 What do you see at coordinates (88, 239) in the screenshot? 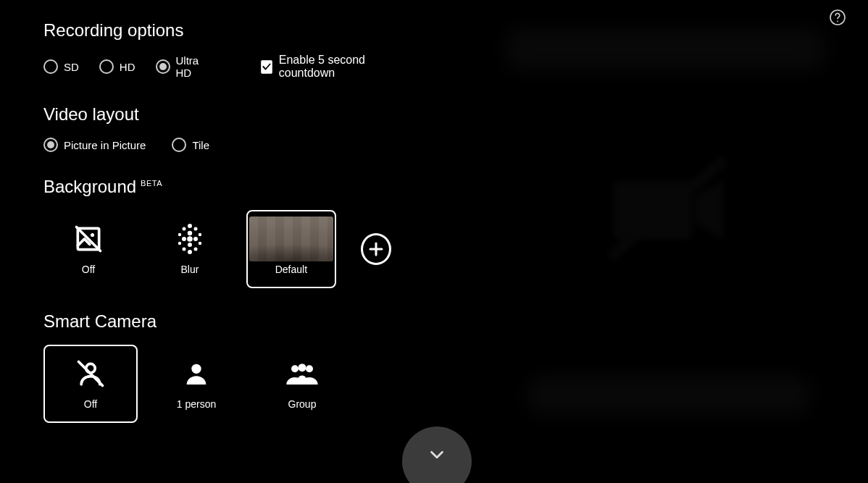
I see `image-off-icon` at bounding box center [88, 239].